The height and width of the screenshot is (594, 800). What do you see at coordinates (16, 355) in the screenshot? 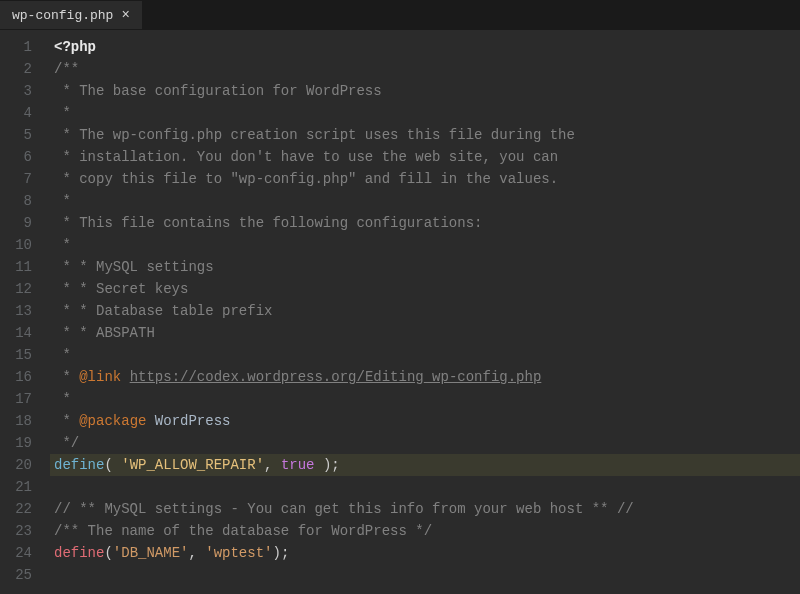
I see `line-number: 15` at bounding box center [16, 355].